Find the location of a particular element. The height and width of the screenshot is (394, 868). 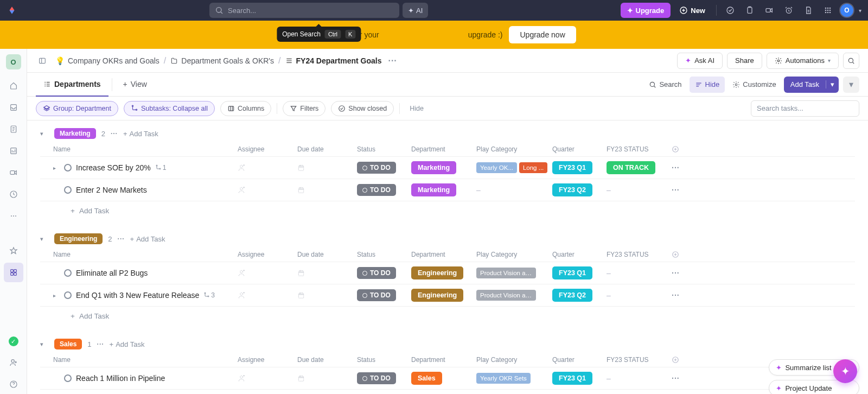

upgrade-button: ✦ Upgrade is located at coordinates (646, 10).